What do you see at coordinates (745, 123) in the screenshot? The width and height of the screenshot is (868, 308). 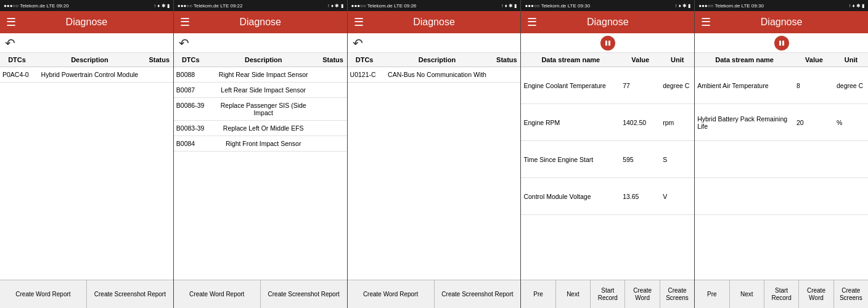 I see `stream-name: Hybrid Battery Pack Remaining Life` at bounding box center [745, 123].